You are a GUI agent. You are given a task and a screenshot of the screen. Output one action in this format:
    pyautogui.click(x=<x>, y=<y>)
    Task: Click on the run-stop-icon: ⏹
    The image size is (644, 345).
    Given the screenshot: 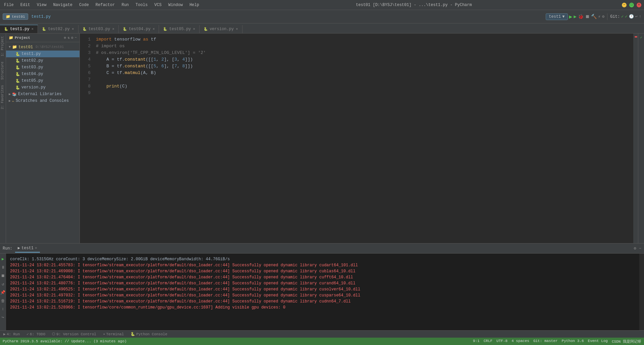 What is the action you would take?
    pyautogui.click(x=3, y=276)
    